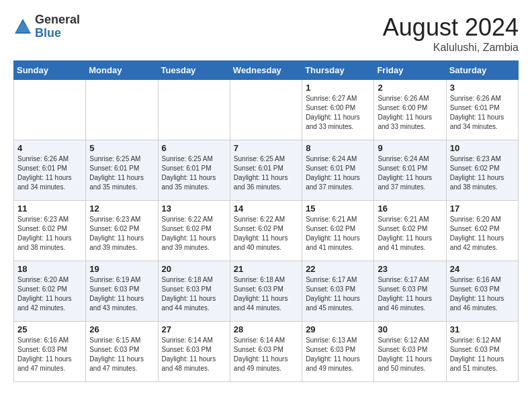  I want to click on day-number: 27, so click(194, 329).